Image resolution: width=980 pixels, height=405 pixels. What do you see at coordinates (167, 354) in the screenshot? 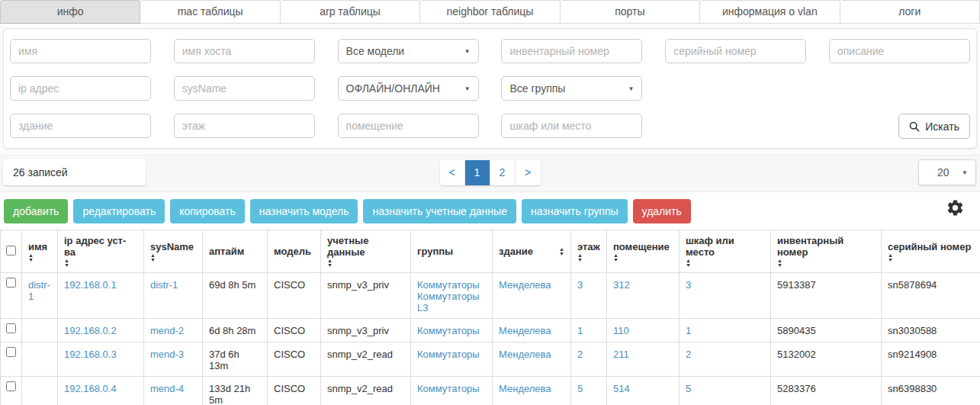
I see `sysName-link: mend-3` at bounding box center [167, 354].